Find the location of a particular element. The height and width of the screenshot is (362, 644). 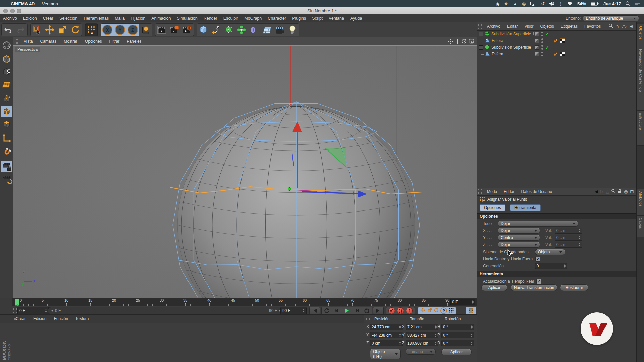

viewport-view-label: Perspectiva is located at coordinates (28, 49).